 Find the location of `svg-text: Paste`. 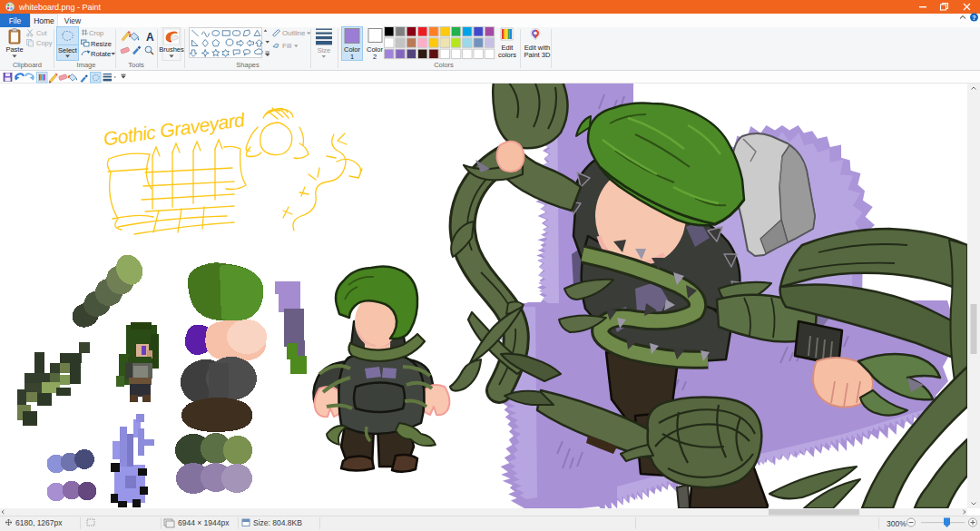

svg-text: Paste is located at coordinates (15, 49).